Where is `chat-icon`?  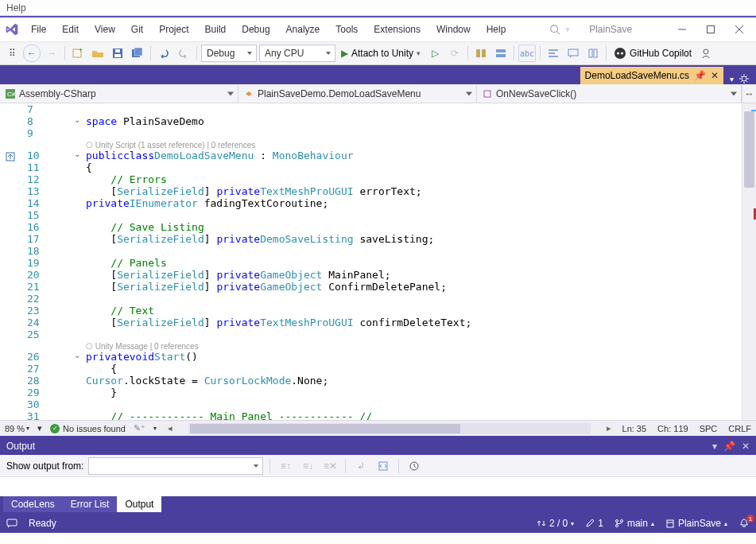
chat-icon is located at coordinates (12, 523).